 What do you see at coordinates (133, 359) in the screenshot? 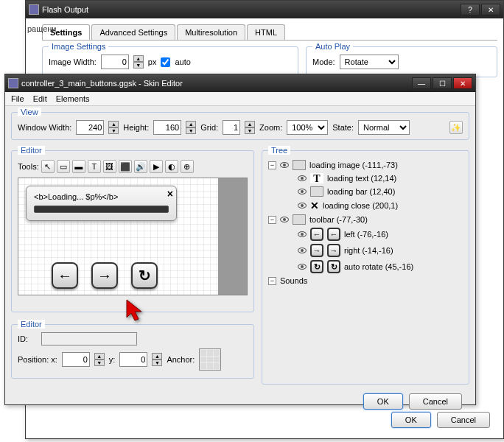
I see `pos-y-input` at bounding box center [133, 359].